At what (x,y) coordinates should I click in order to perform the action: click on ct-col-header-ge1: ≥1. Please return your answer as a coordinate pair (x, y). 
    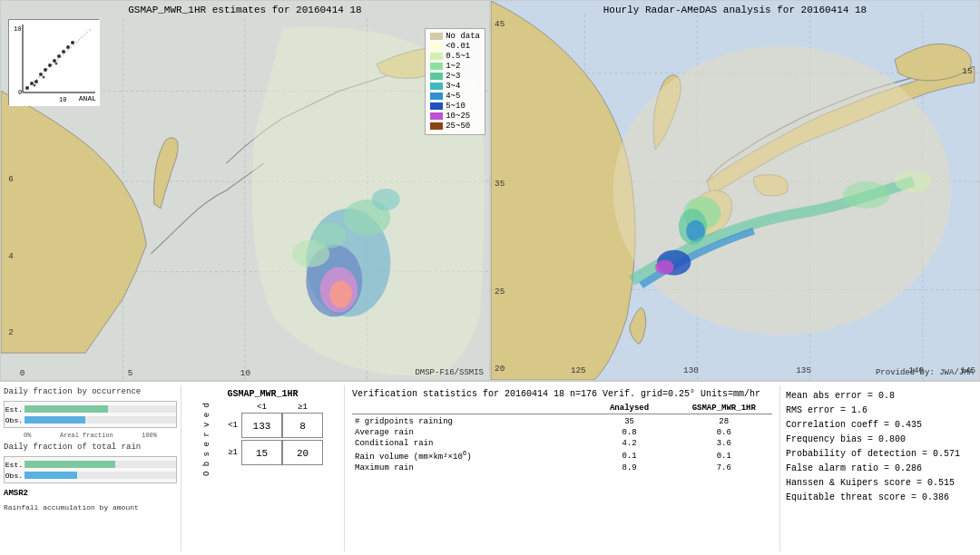
    Looking at the image, I should click on (303, 407).